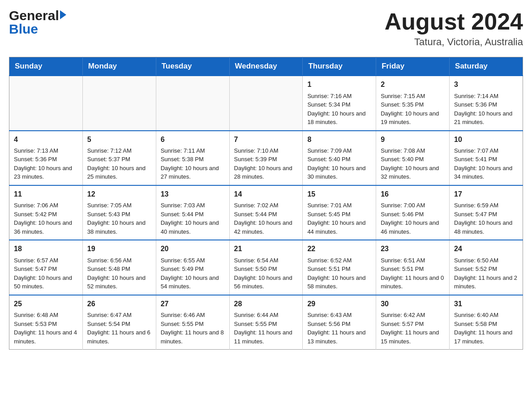 The height and width of the screenshot is (411, 532). What do you see at coordinates (486, 274) in the screenshot?
I see `day-info: Sunrise: 6:50 AM Sunset: 5:52 PM Dayligh…` at bounding box center [486, 274].